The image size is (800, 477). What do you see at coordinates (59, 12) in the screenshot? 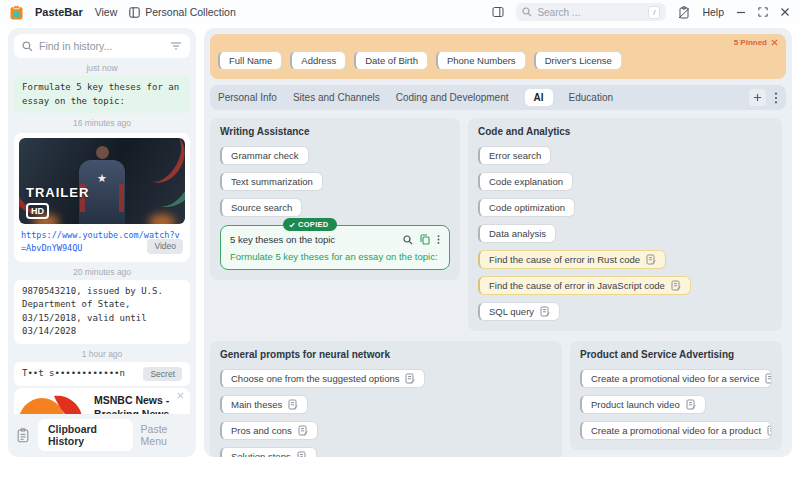
I see `app-title: PasteBar` at bounding box center [59, 12].